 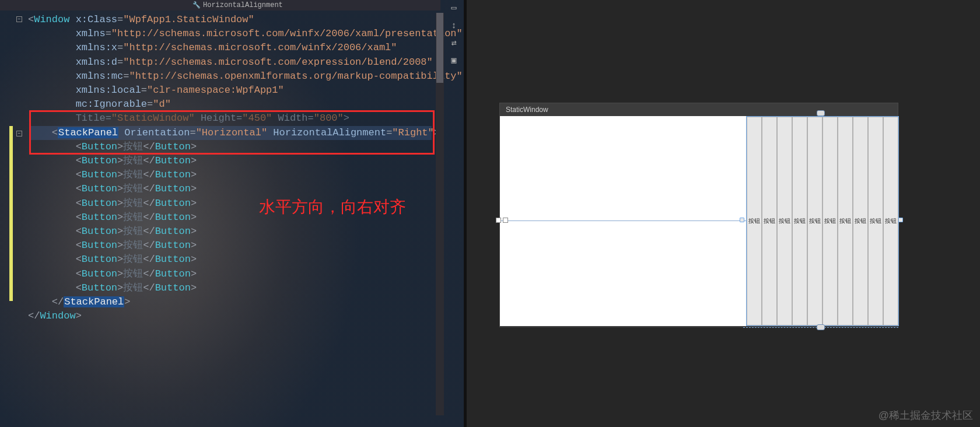 I want to click on watermark: @稀土掘金技术社区, so click(x=926, y=415).